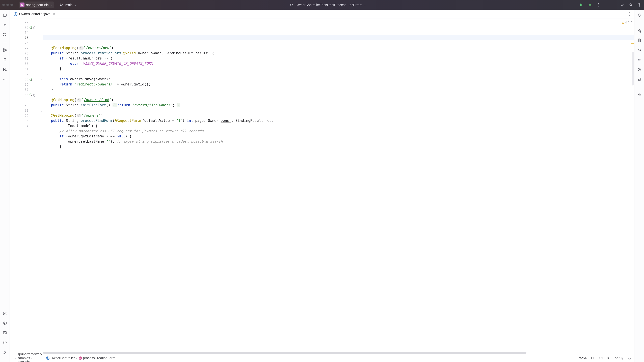 The width and height of the screenshot is (644, 362). Describe the element at coordinates (26, 69) in the screenshot. I see `gutter-line: 81` at that location.